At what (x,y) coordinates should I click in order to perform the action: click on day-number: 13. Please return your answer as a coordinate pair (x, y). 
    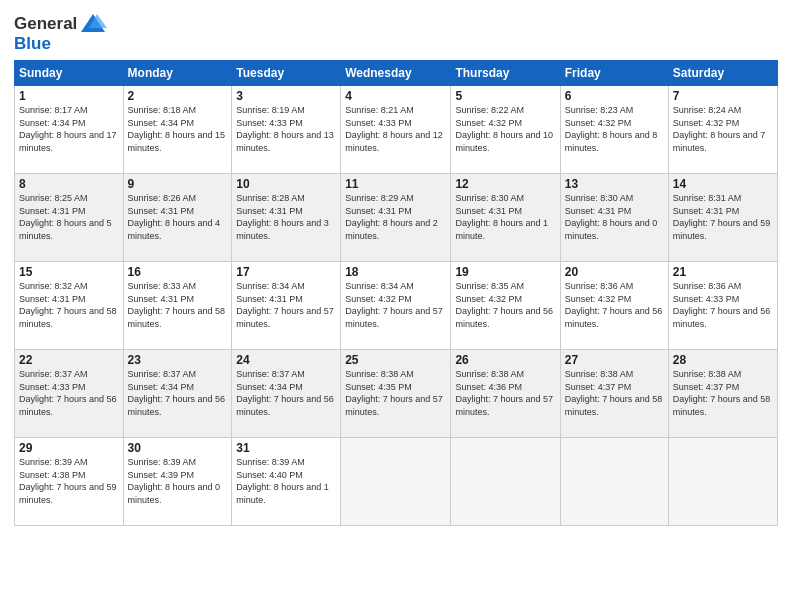
    Looking at the image, I should click on (614, 184).